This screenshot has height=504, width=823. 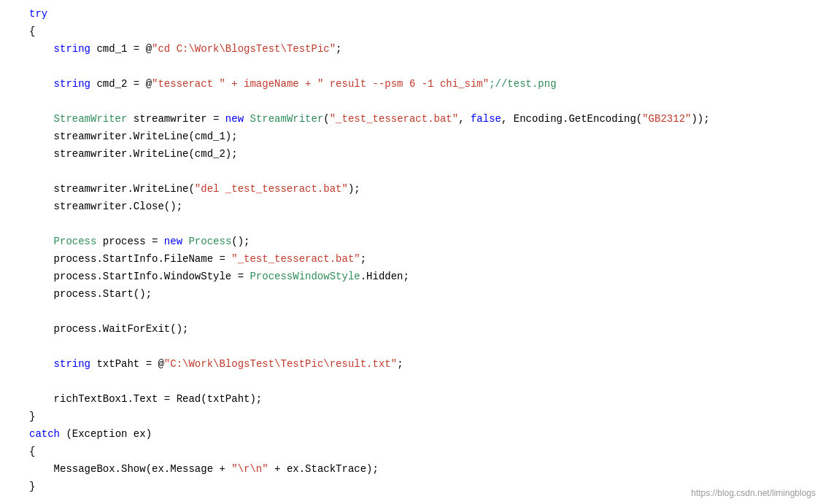 What do you see at coordinates (146, 154) in the screenshot?
I see `code-token: streamwriter.WriteLine(cmd_2);` at bounding box center [146, 154].